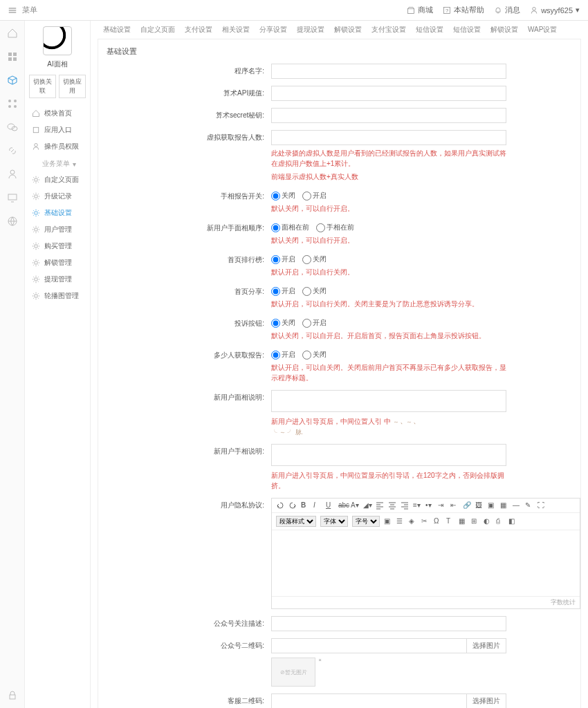  I want to click on font-color-icon: A▾, so click(355, 505).